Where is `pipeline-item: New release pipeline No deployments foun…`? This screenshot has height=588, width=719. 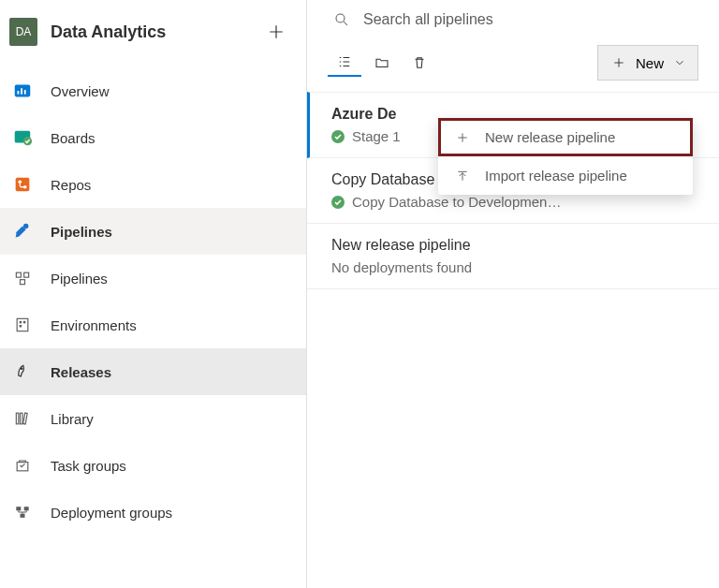 pipeline-item: New release pipeline No deployments foun… is located at coordinates (513, 257).